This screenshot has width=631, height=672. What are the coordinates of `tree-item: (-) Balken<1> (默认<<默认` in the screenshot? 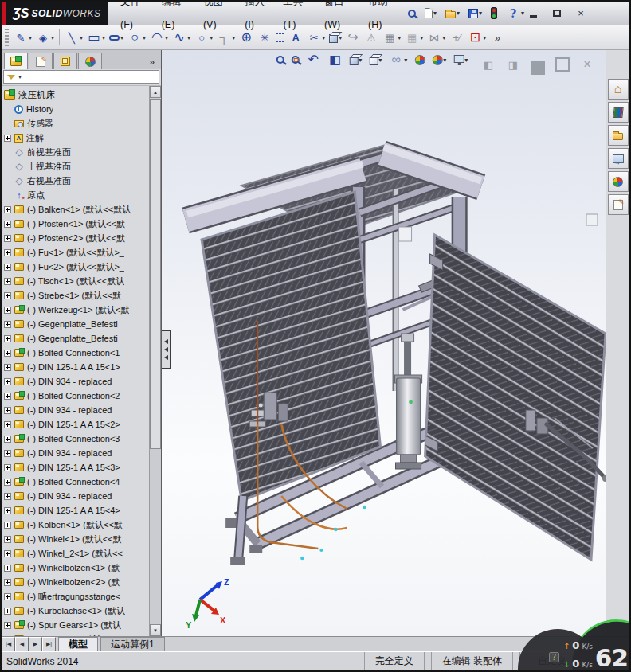 It's located at (76, 209).